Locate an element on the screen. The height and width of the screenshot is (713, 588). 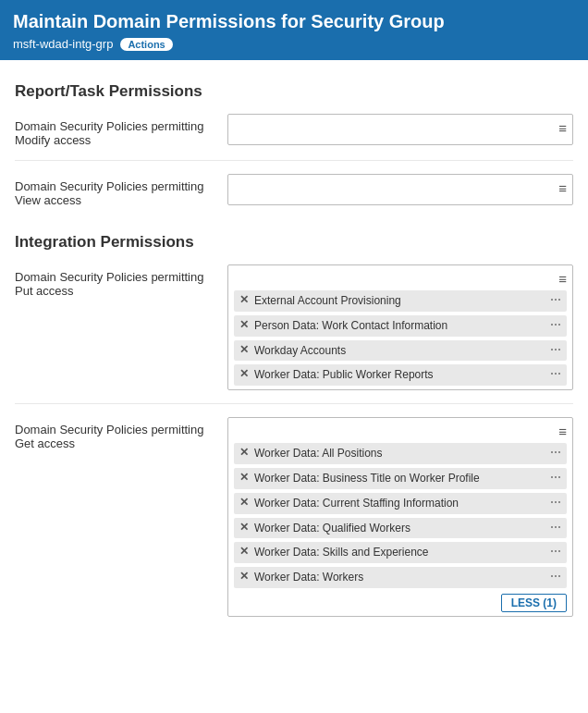
tag-item: ✕ Workday Accounts ⋯ is located at coordinates (400, 351).